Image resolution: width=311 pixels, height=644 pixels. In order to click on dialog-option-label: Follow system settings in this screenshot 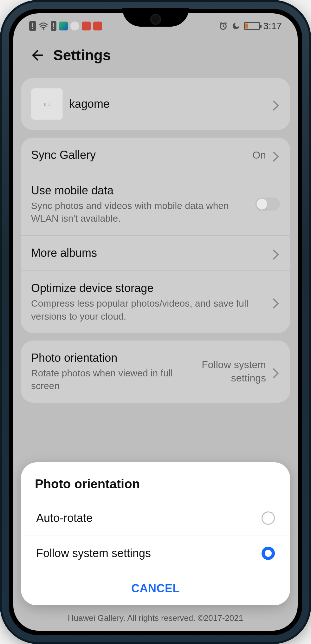, I will do `click(94, 553)`.